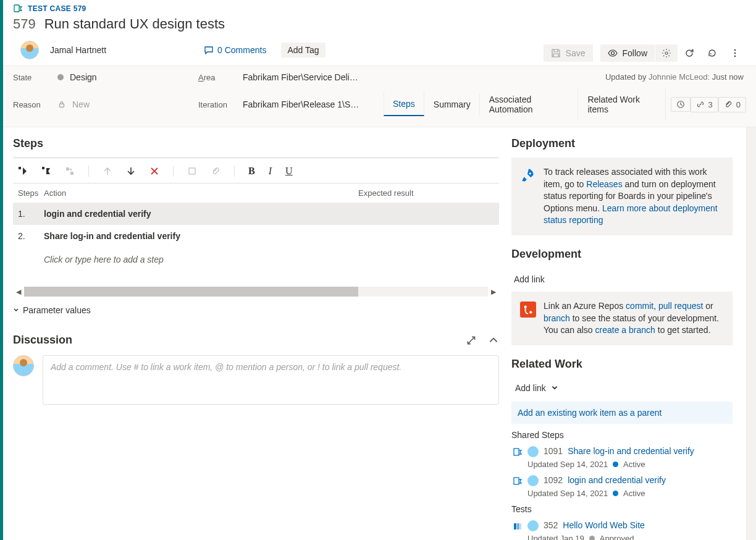 The image size is (756, 540). I want to click on related-item: 1091 Share log-in and credential verify, so click(622, 452).